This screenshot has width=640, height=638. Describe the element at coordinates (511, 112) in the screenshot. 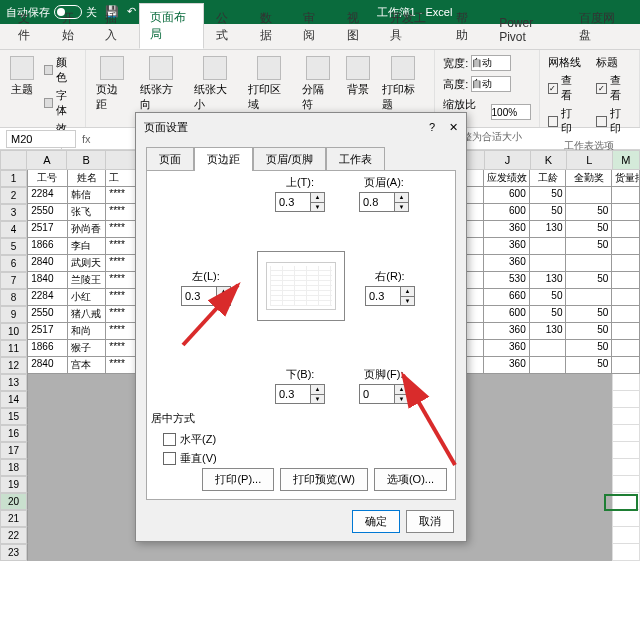

I see `scale-input` at that location.